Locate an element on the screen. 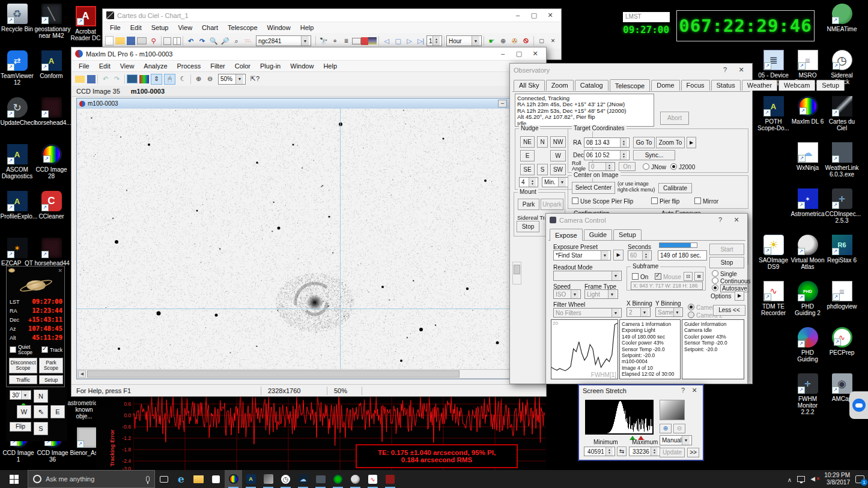  nudge-ne-button: NE is located at coordinates (527, 142).